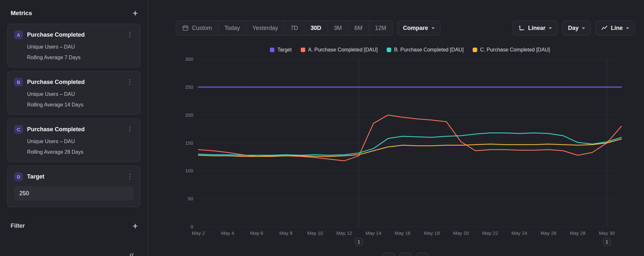 The height and width of the screenshot is (256, 644). Describe the element at coordinates (265, 28) in the screenshot. I see `range-yesterday-button: Yesterday` at that location.